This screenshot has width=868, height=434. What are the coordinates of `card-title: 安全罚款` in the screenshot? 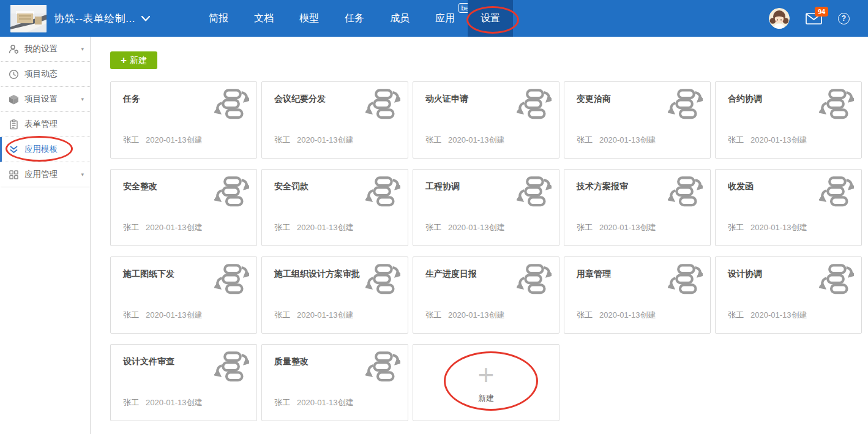 It's located at (291, 187).